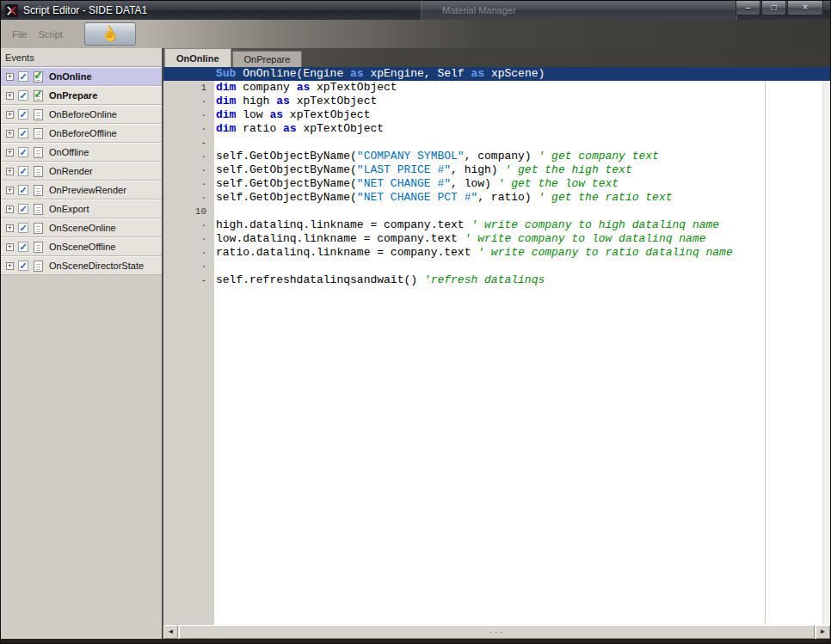  I want to click on code-line: ·self.GetObjectByName("LAST PRICE #", hi…, so click(497, 170).